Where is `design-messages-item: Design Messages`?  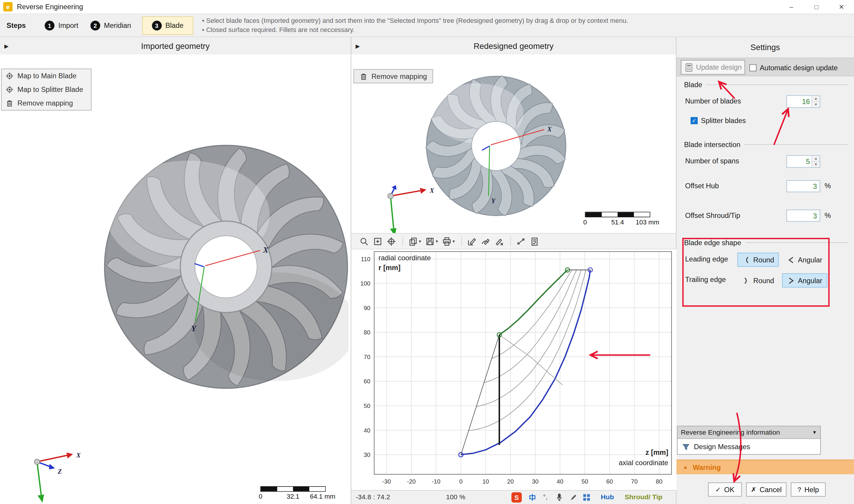 design-messages-item: Design Messages is located at coordinates (749, 446).